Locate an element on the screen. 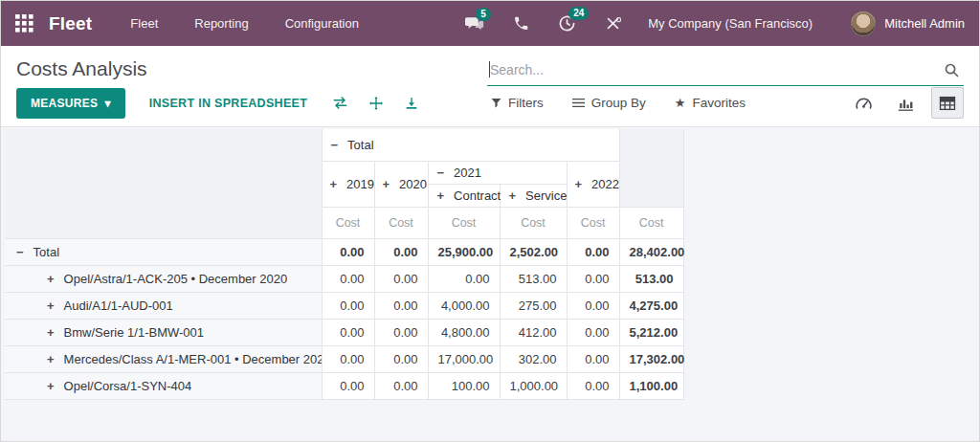  download-icon is located at coordinates (412, 103).